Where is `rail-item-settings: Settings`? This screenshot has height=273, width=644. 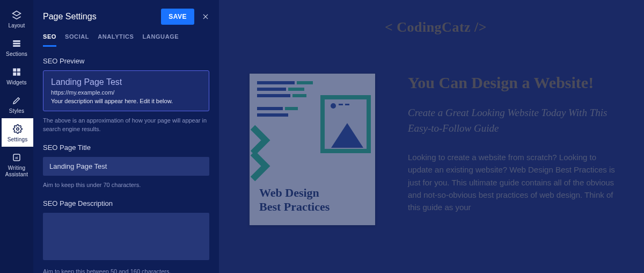 rail-item-settings: Settings is located at coordinates (17, 132).